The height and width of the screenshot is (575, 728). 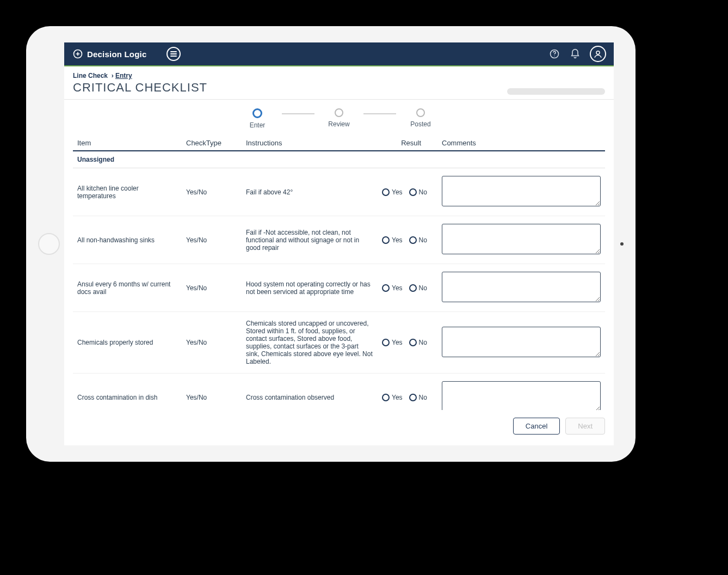 What do you see at coordinates (339, 192) in the screenshot?
I see `table-row: All kitchen line cooler temperatures Yes…` at bounding box center [339, 192].